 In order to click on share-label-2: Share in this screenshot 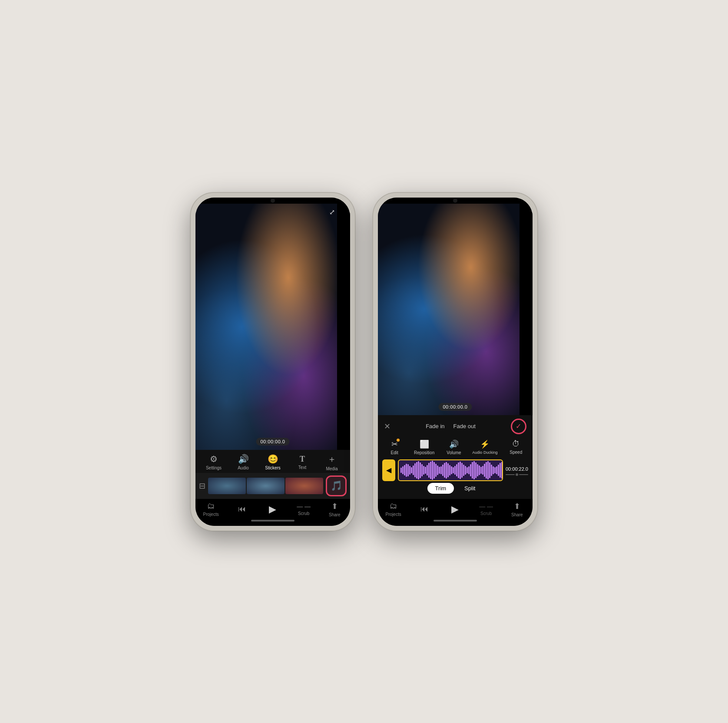, I will do `click(517, 515)`.